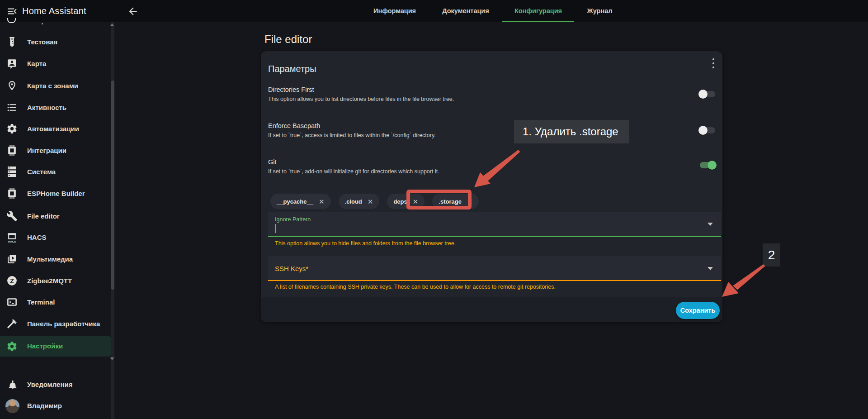 The height and width of the screenshot is (419, 868). I want to click on server-icon, so click(12, 172).